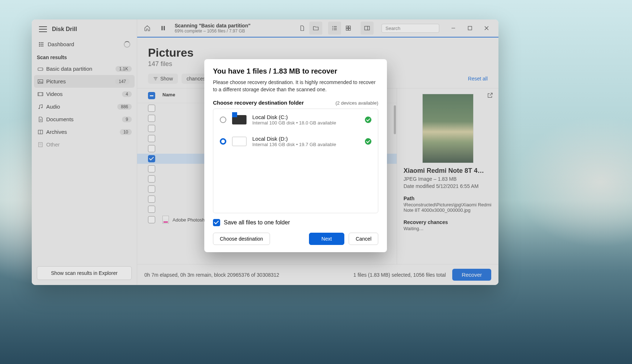 The height and width of the screenshot is (364, 632). What do you see at coordinates (217, 223) in the screenshot?
I see `save-all-checkbox` at bounding box center [217, 223].